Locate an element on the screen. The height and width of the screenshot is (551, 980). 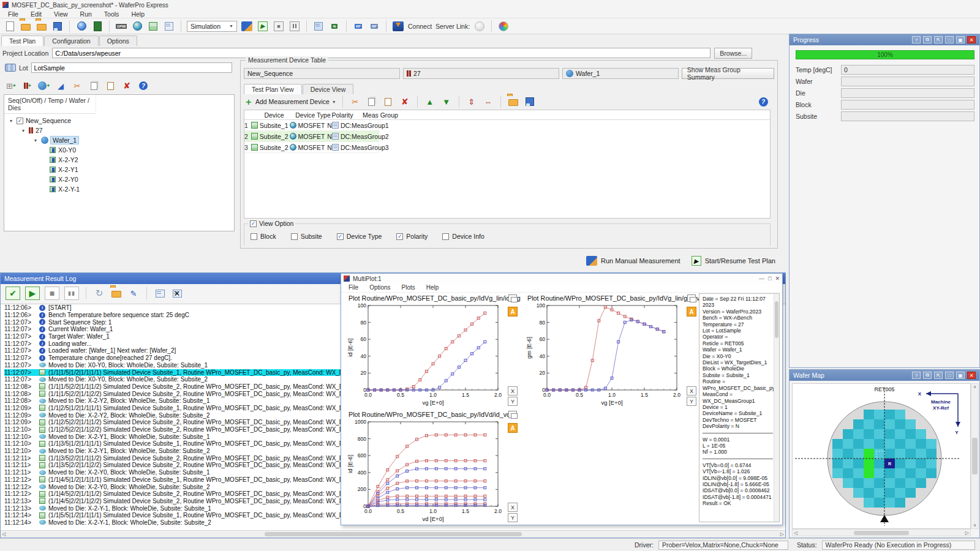
filter-subsite: Subsite is located at coordinates (306, 236).